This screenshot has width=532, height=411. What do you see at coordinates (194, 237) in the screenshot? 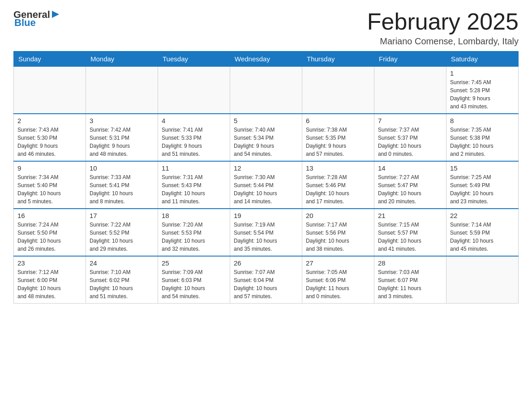
I see `day-info: Sunrise: 7:20 AM Sunset: 5:53 PM Dayligh…` at bounding box center [194, 237].